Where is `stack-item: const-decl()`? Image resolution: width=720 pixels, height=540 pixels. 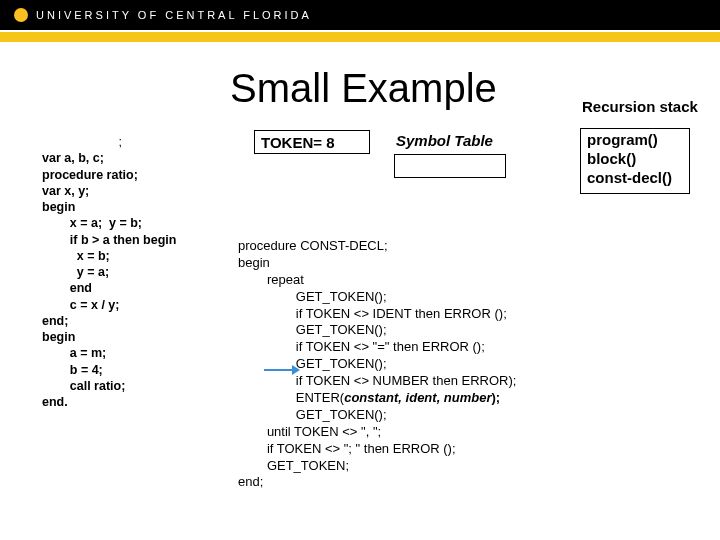 stack-item: const-decl() is located at coordinates (635, 178).